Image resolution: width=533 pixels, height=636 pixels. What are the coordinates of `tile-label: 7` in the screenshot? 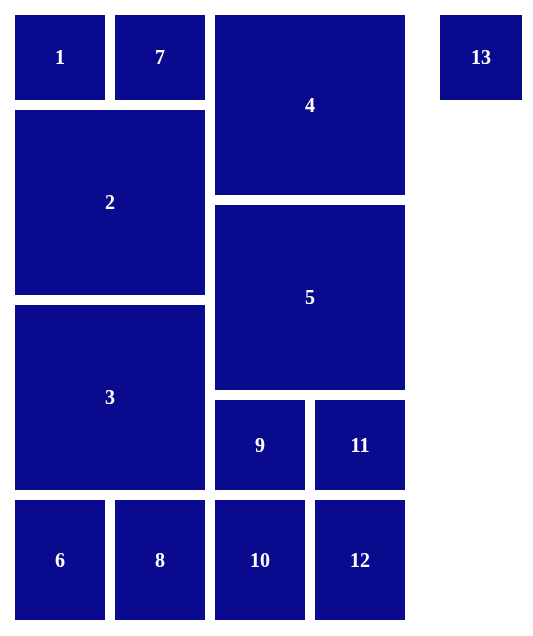 It's located at (160, 58).